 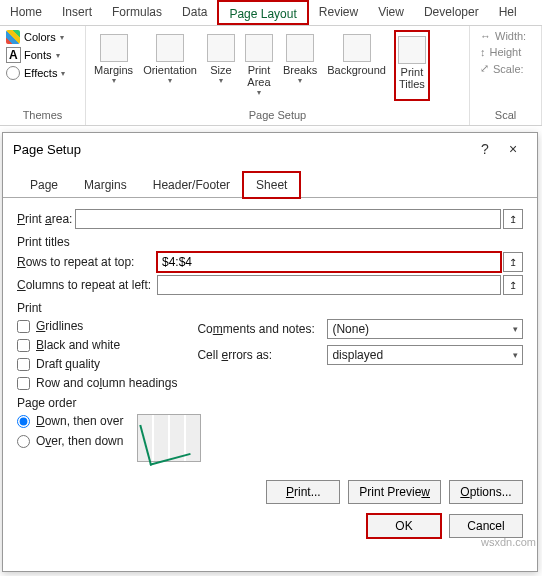 I want to click on ribbon-tabs: Home Insert Formulas Data Page Layout Re…, so click(x=271, y=13).